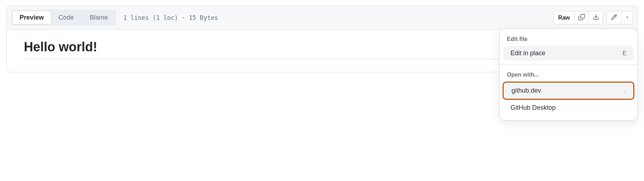  I want to click on menu-github-dev-label: github.dev, so click(526, 90).